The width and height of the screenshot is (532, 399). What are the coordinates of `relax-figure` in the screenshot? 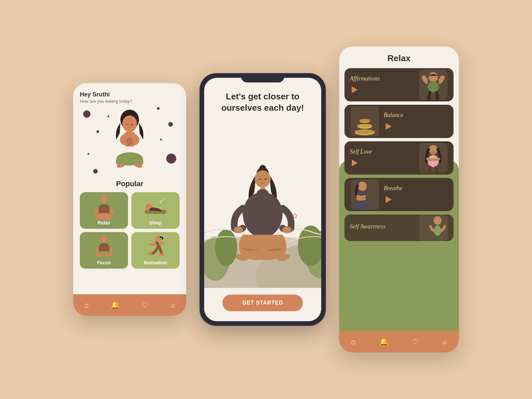 It's located at (104, 207).